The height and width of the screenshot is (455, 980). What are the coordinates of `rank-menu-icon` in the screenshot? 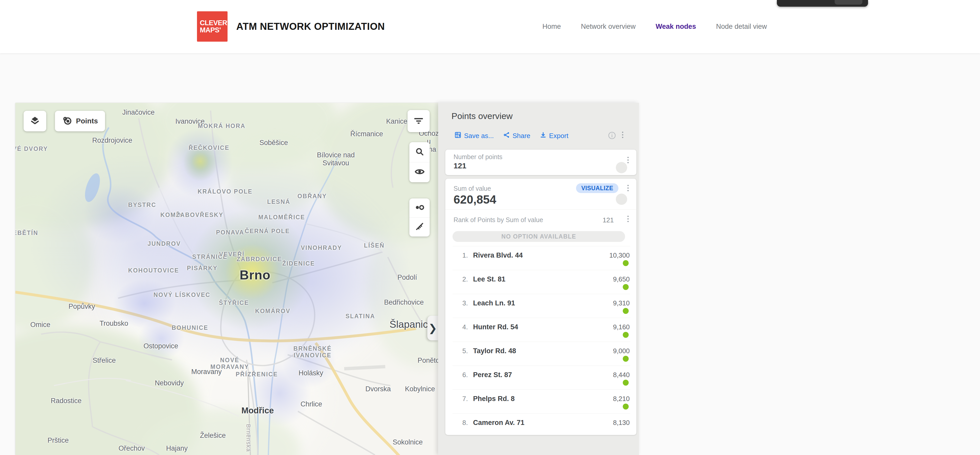 It's located at (628, 219).